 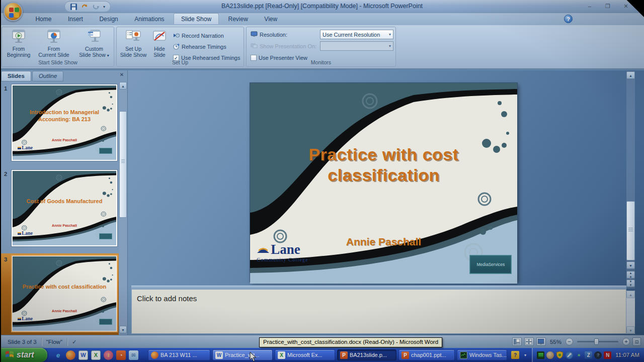 I want to click on notes-splitter, so click(x=379, y=288).